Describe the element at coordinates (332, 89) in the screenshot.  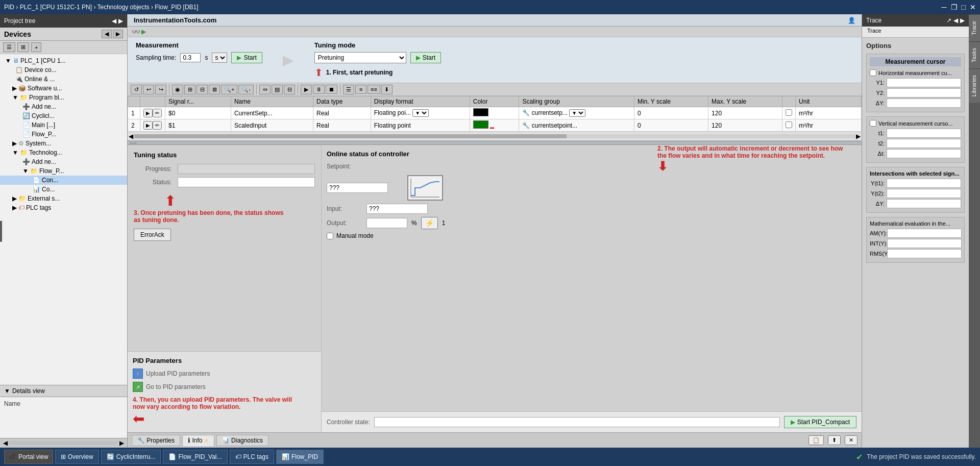
I see `tb-btn15: ⏹` at that location.